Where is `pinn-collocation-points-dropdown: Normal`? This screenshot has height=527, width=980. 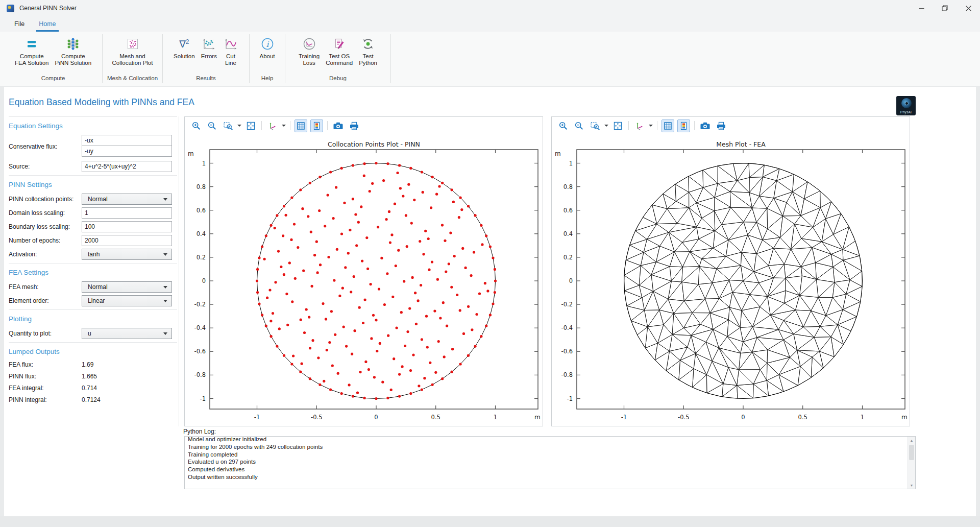
pinn-collocation-points-dropdown: Normal is located at coordinates (127, 199).